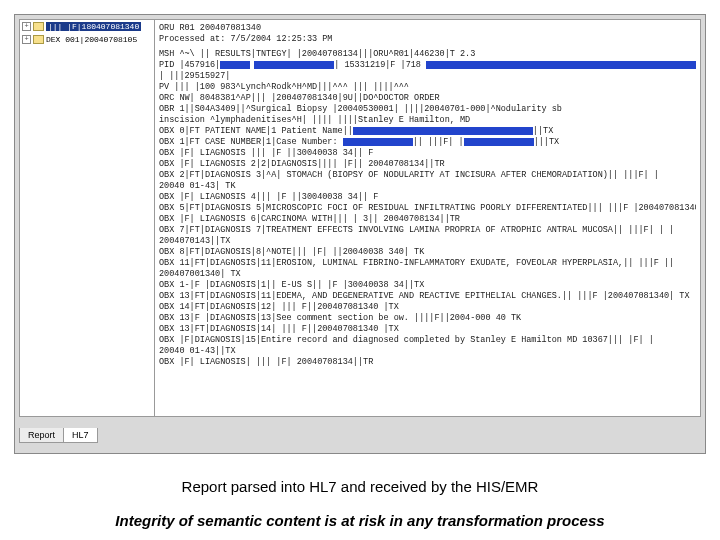  Describe the element at coordinates (428, 110) in the screenshot. I see `hl7-line: OBR 1||S04A3409||^Surgical Biopsy |20040…` at that location.